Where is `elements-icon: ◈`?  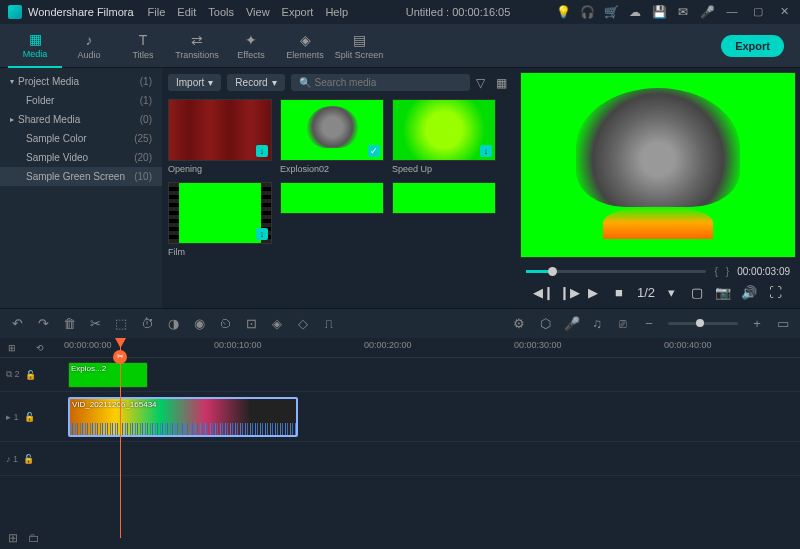
elements-icon: ◈ is located at coordinates (306, 40).